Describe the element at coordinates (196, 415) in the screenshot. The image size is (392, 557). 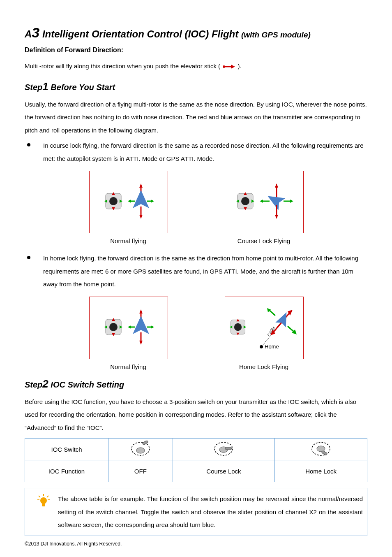
I see `step2-intro: Before using the IOC function, you have …` at that location.